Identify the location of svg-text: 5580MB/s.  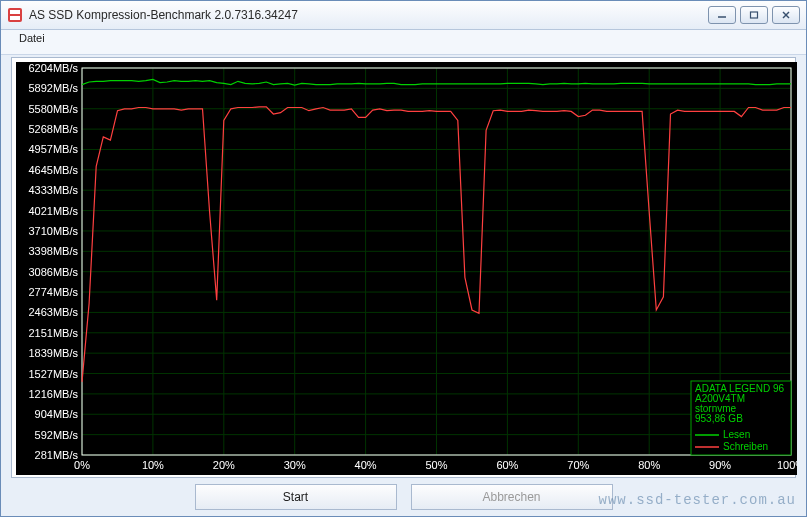
(53, 109).